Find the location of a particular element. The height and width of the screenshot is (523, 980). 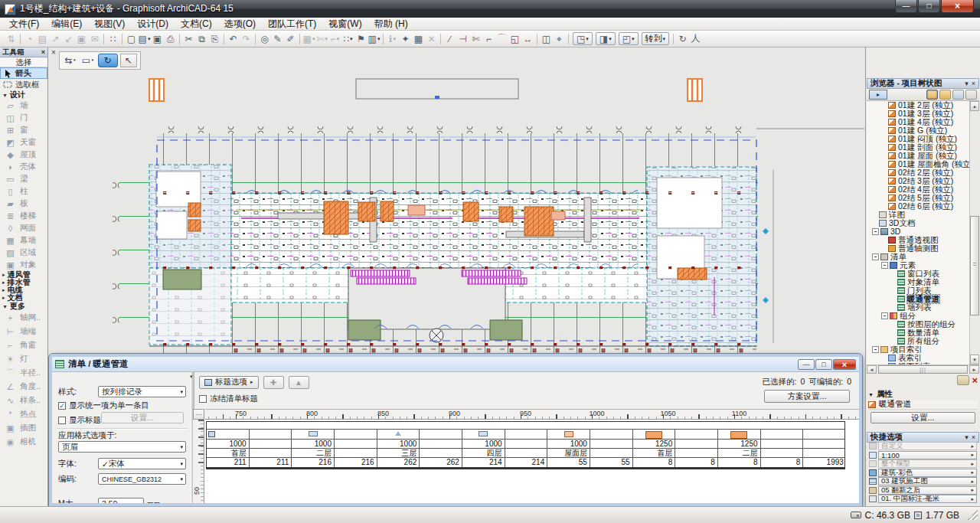

schedule-cell: 二层 is located at coordinates (740, 453).